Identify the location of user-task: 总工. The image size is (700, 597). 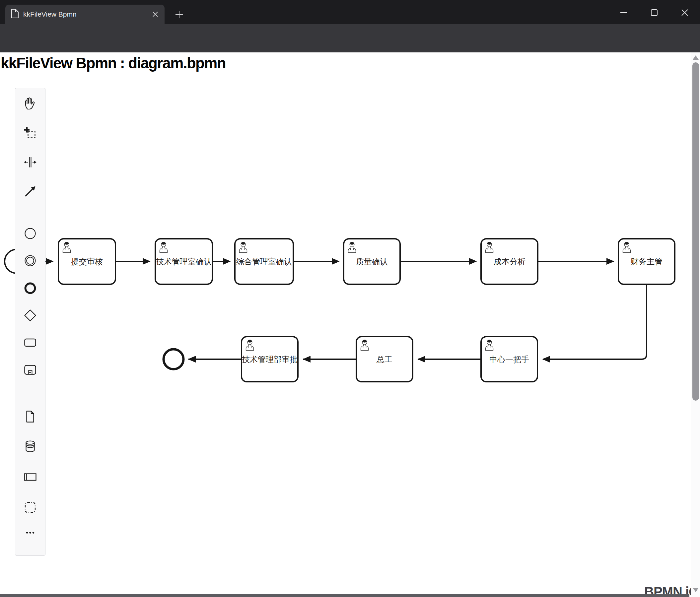
(384, 359).